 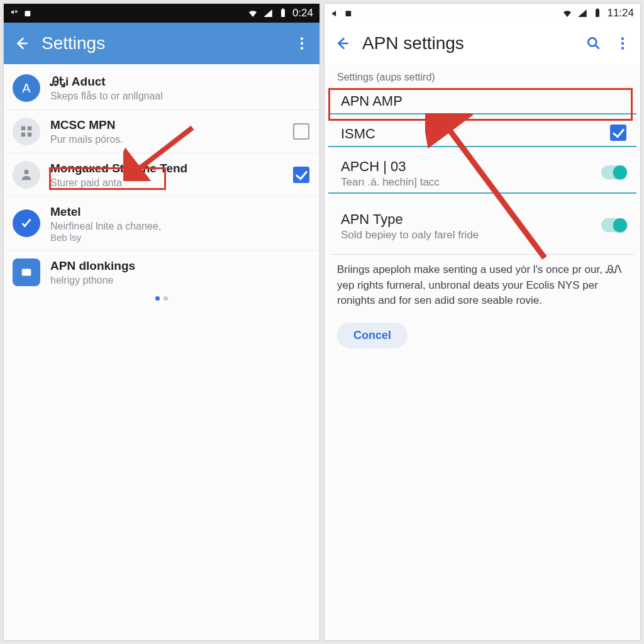 I want to click on item-title: ᎯᎿi Aduct, so click(x=180, y=82).